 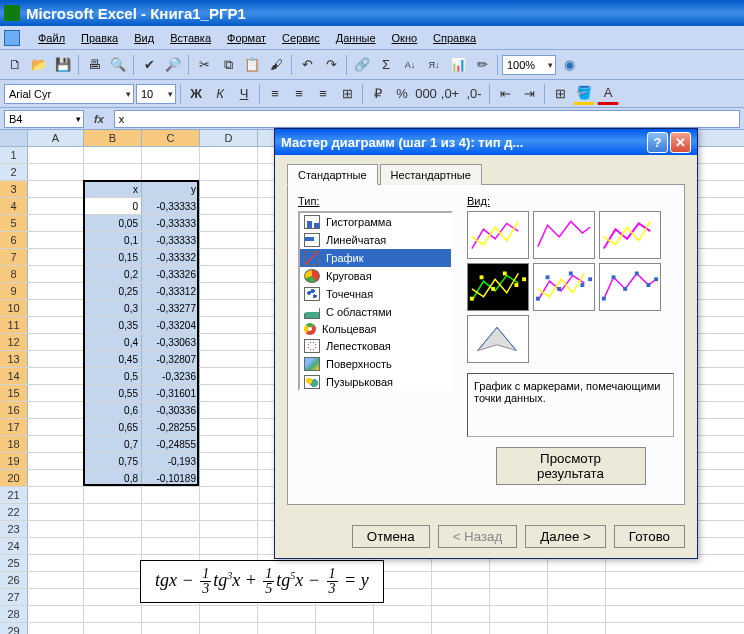 I want to click on row-header: 7, so click(x=14, y=257).